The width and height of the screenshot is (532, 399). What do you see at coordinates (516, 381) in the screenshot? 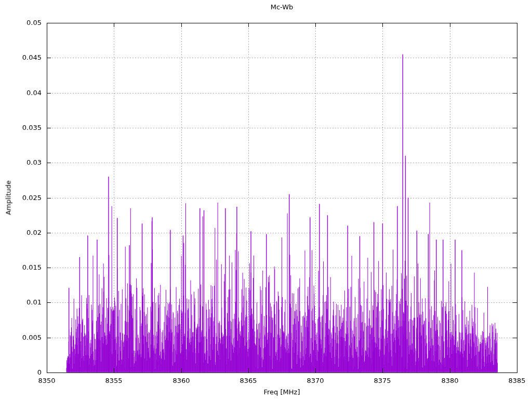
I see `x-tick-label: 8385` at bounding box center [516, 381].